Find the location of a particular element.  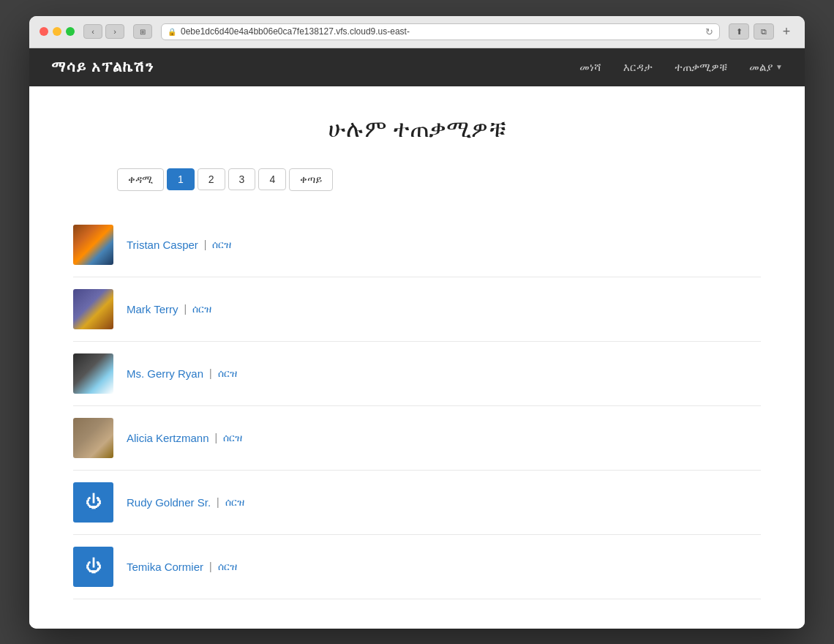

forward-icon: › is located at coordinates (115, 31).